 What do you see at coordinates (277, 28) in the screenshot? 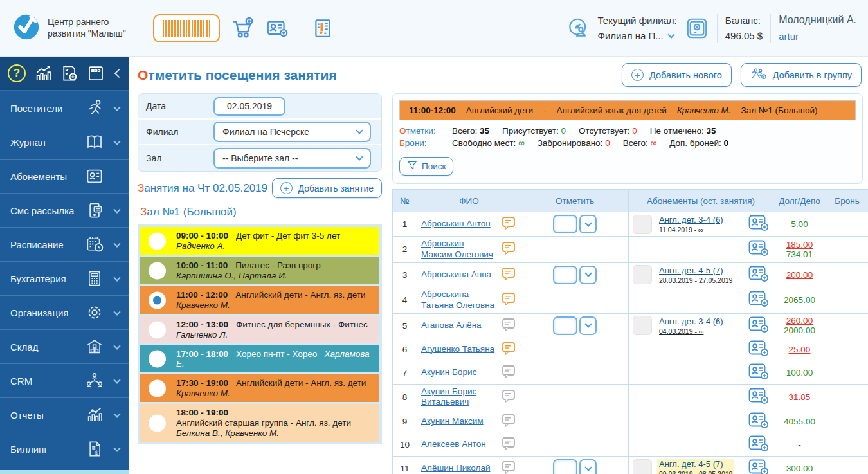
I see `client-add-icon` at bounding box center [277, 28].